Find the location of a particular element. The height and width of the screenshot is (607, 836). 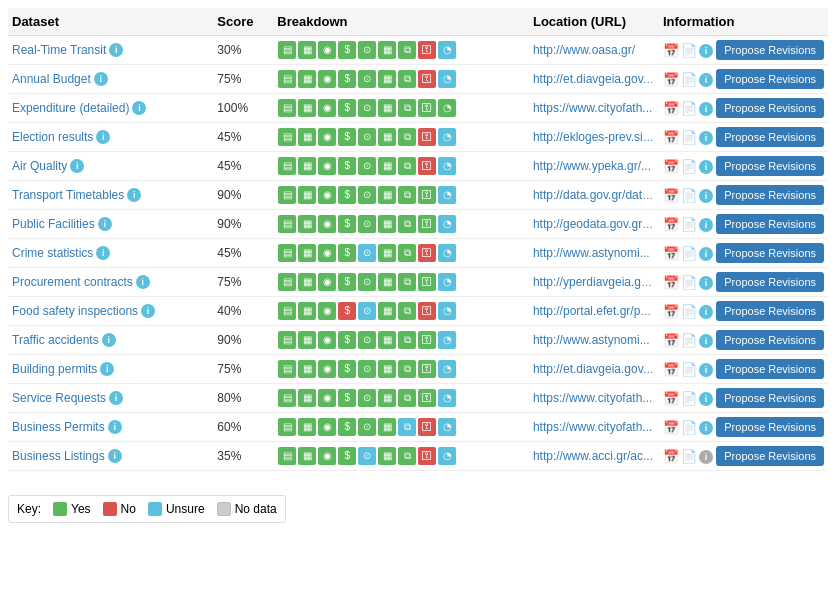

dataset-link: Business Permits is located at coordinates (58, 427).